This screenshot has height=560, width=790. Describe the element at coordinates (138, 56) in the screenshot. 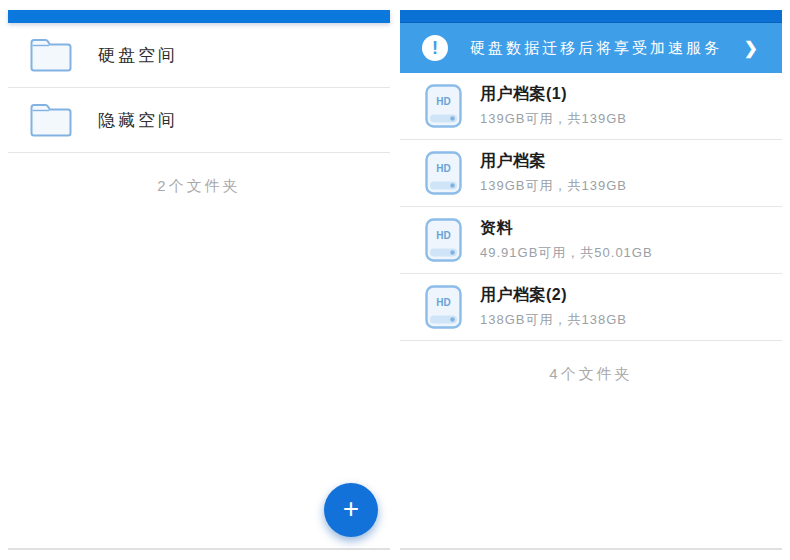

I see `folder-name: 硬盘空间` at that location.